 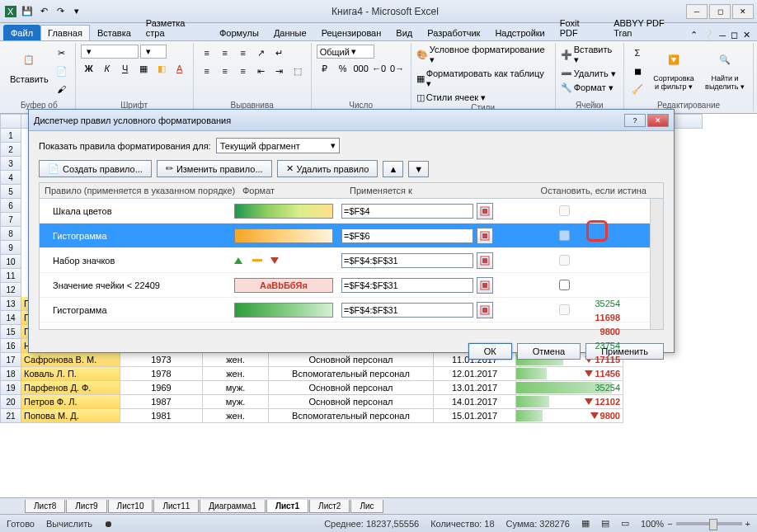 What do you see at coordinates (637, 71) in the screenshot?
I see `fill-icon: ◼` at bounding box center [637, 71].